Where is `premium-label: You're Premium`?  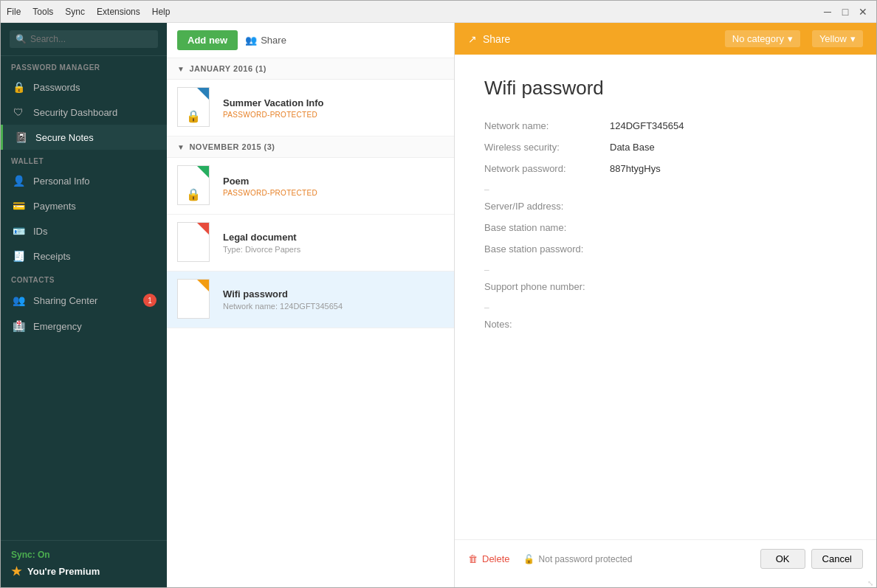
premium-label: You're Premium is located at coordinates (63, 571).